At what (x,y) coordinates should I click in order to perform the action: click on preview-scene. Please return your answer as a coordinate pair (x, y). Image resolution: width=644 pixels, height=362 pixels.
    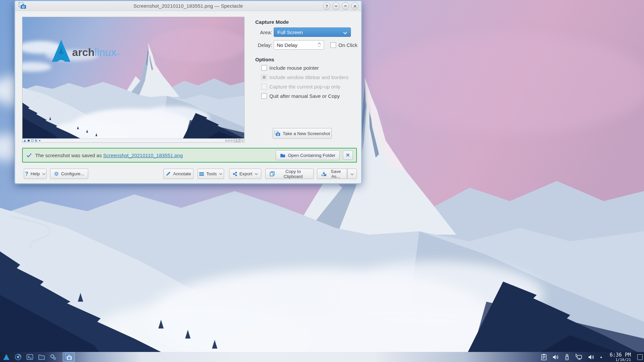
    Looking at the image, I should click on (133, 78).